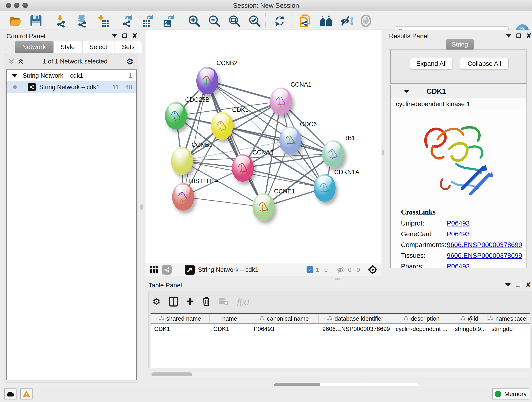 Image resolution: width=532 pixels, height=402 pixels. Describe the element at coordinates (10, 394) in the screenshot. I see `cloud-status-button` at that location.